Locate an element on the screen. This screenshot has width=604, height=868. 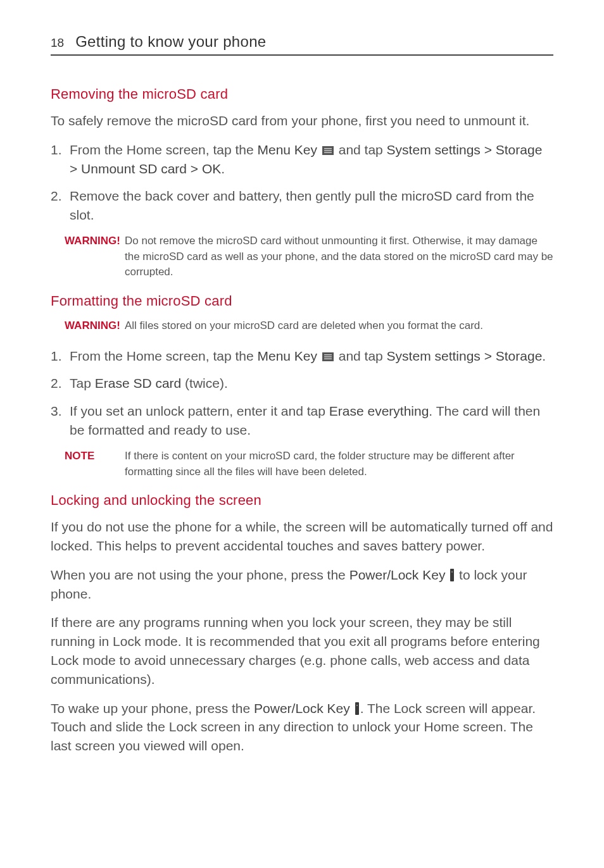
note-text: If there is content on your microSD card… is located at coordinates (339, 464).